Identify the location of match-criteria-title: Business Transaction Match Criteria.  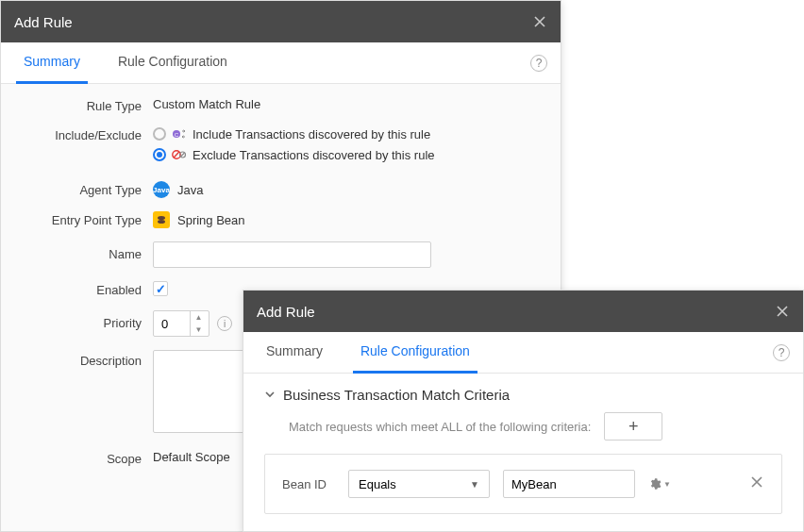
(396, 394).